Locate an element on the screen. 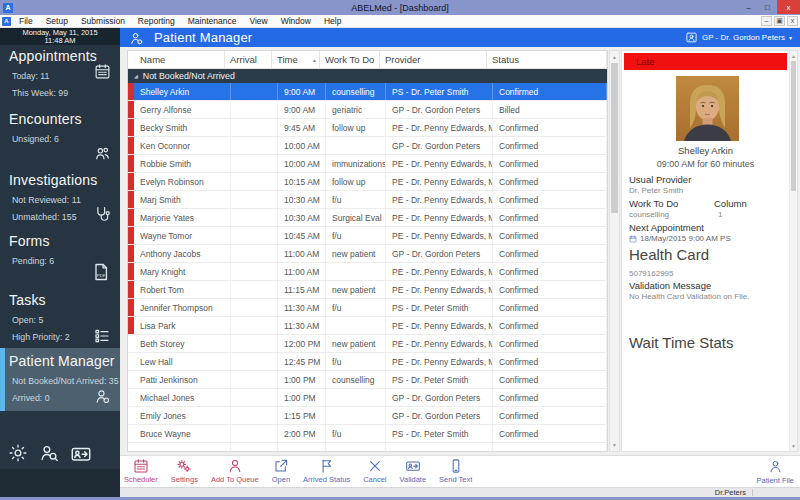 The width and height of the screenshot is (800, 500). detail-scrollbar: ▲ ▼ is located at coordinates (793, 251).